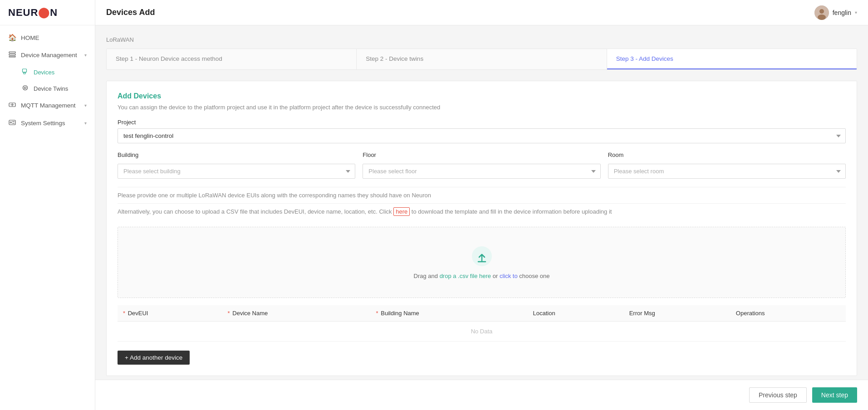 This screenshot has height=410, width=868. I want to click on sidebar-item-mqtt-label: MQTT Management, so click(50, 105).